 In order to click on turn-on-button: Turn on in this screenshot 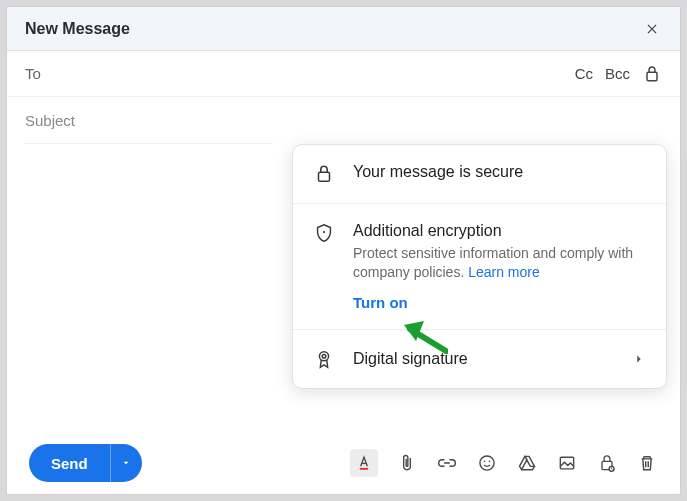, I will do `click(500, 302)`.